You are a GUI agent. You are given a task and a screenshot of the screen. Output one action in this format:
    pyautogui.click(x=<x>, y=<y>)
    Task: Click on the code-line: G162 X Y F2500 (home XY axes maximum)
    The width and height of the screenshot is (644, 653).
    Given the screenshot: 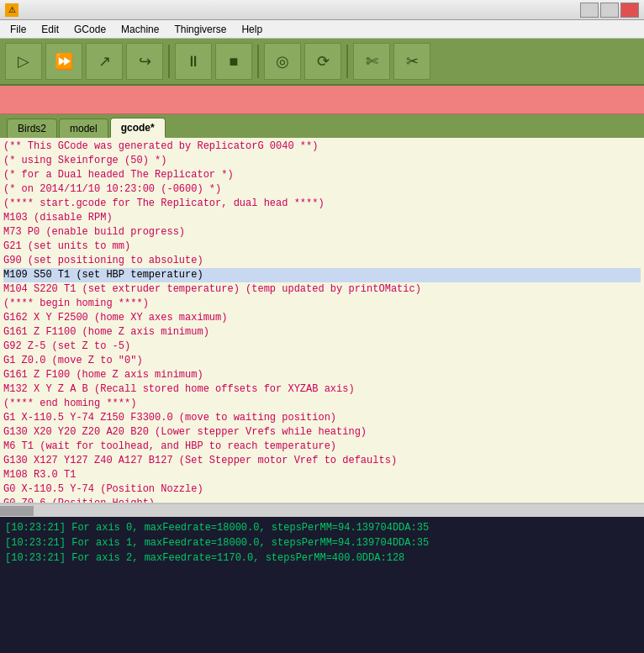 What is the action you would take?
    pyautogui.click(x=322, y=318)
    